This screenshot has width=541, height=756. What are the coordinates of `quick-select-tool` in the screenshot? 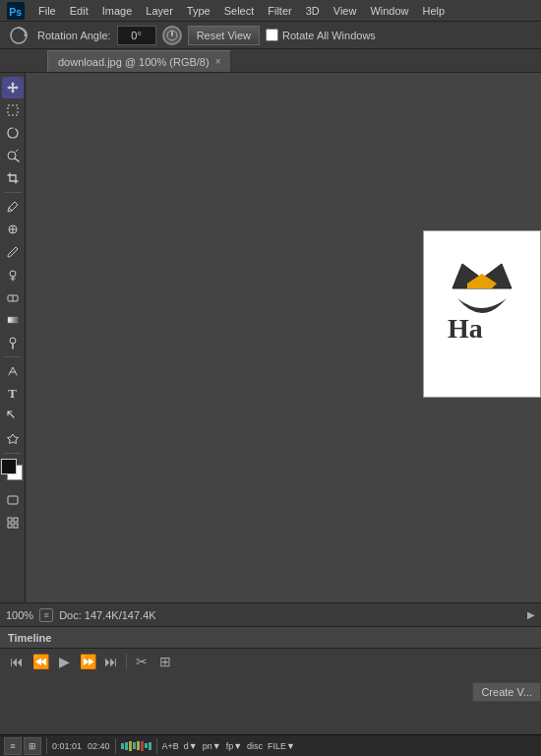 It's located at (13, 156).